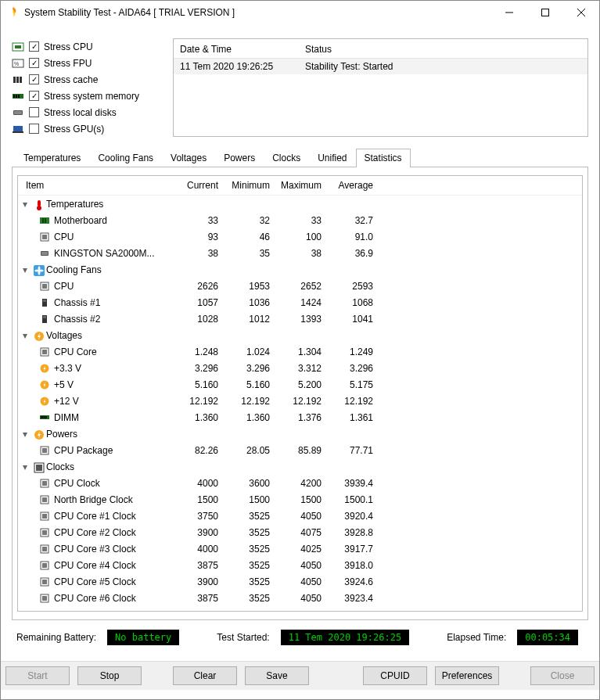 Image resolution: width=600 pixels, height=700 pixels. Describe the element at coordinates (300, 451) in the screenshot. I see `stats-row: CPU Package82.2628.0585.8977.71` at that location.